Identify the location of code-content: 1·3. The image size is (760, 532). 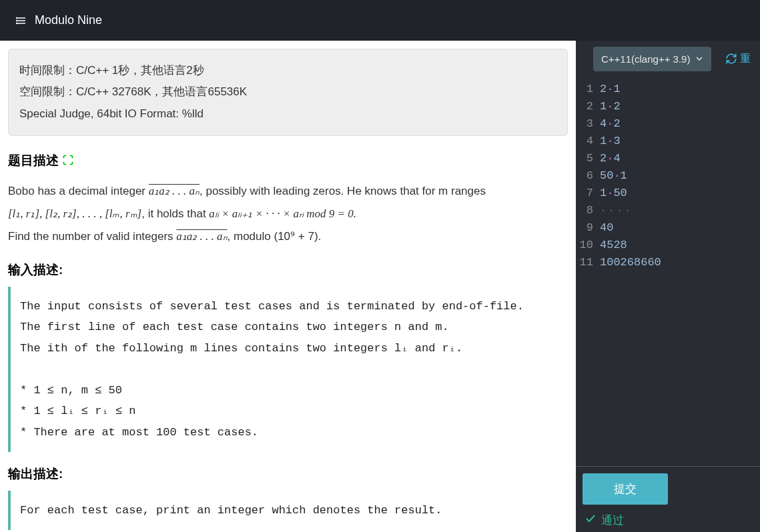
(609, 141).